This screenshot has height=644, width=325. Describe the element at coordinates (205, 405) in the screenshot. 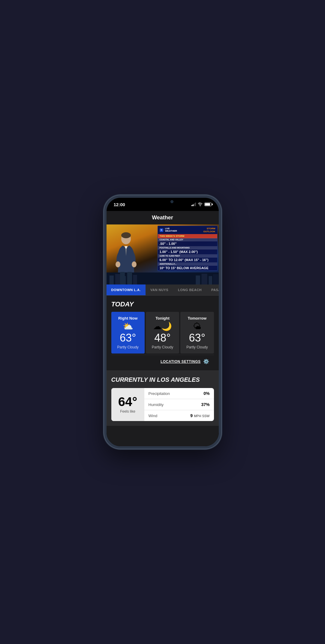

I see `humidity-value: 37%` at that location.